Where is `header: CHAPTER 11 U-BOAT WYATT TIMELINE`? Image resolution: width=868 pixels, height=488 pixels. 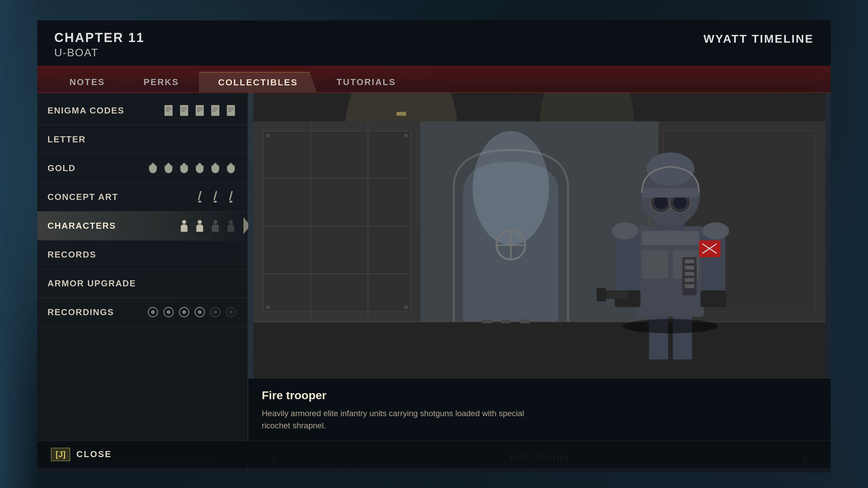 header: CHAPTER 11 U-BOAT WYATT TIMELINE is located at coordinates (434, 43).